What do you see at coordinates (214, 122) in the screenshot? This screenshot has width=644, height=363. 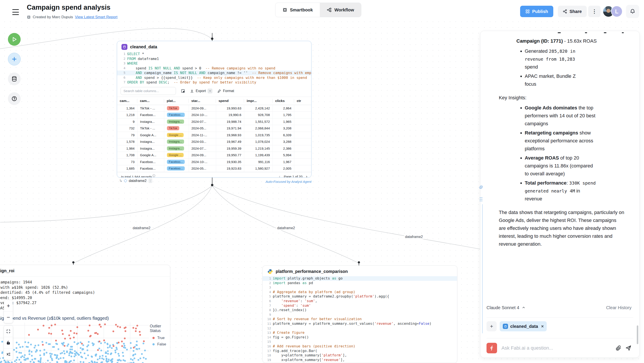 I see `table-row: 9Instagra...Instagra...2024-07...19,988.…` at bounding box center [214, 122].